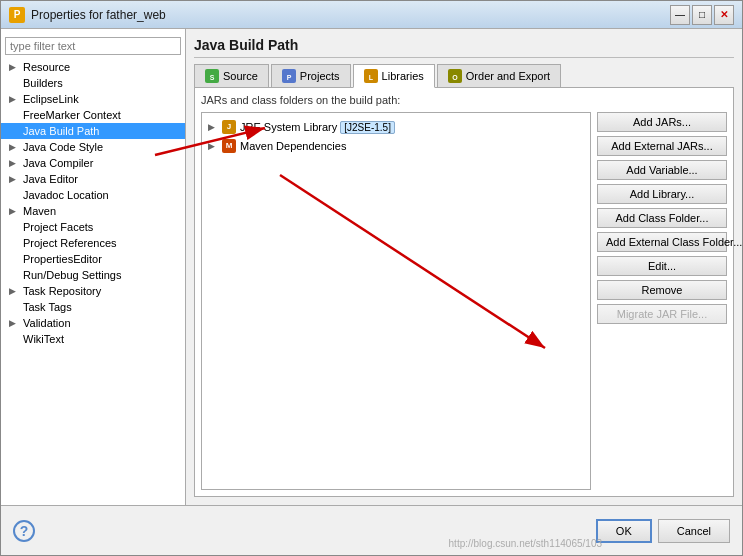 The image size is (743, 556). I want to click on help-button: ?, so click(24, 531).